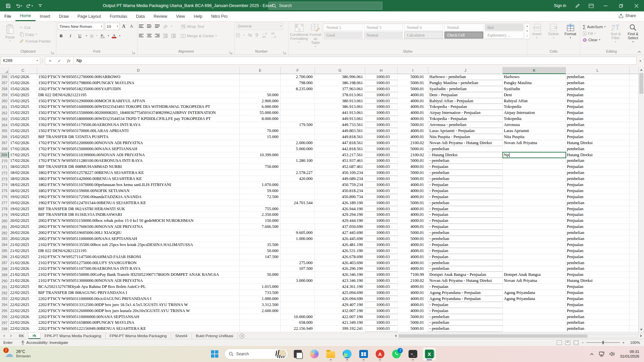 Image resolution: width=644 pixels, height=362 pixels. I want to click on column-header-c: C, so click(23, 70).